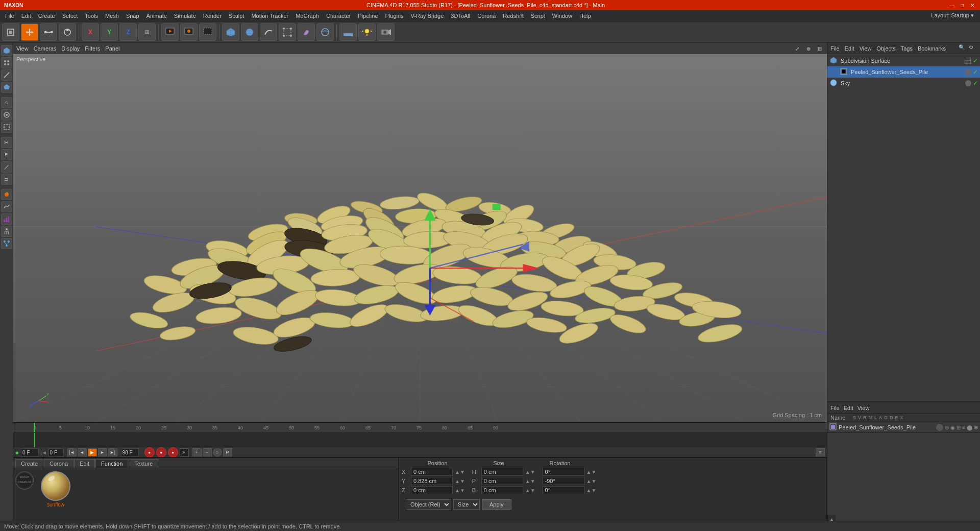 The width and height of the screenshot is (980, 531). Describe the element at coordinates (82, 452) in the screenshot. I see `prev-frame-button: ◄` at that location.